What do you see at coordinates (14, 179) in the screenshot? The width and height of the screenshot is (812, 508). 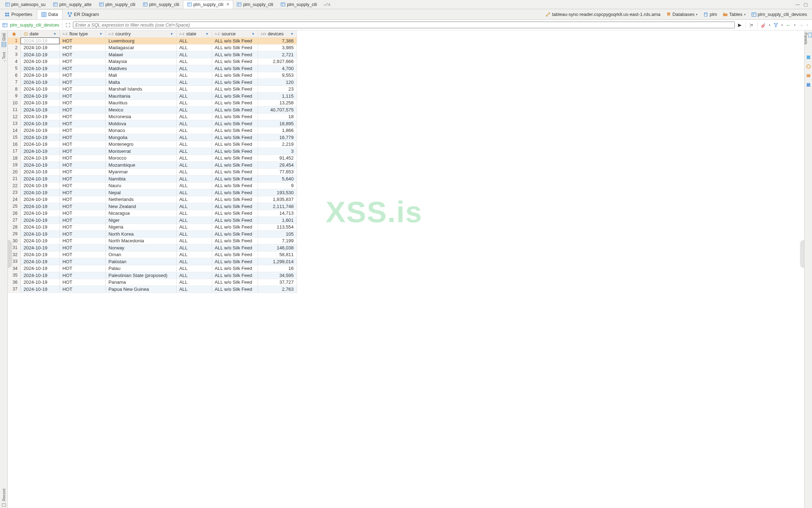 I see `row-number: 21` at bounding box center [14, 179].